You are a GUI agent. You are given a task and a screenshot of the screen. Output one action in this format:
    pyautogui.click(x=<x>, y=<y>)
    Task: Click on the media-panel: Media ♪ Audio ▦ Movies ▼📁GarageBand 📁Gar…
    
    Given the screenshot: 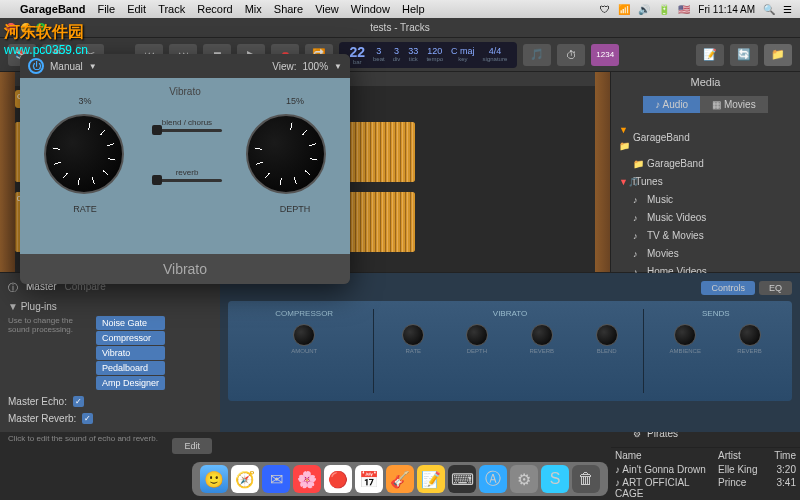 What is the action you would take?
    pyautogui.click(x=705, y=172)
    